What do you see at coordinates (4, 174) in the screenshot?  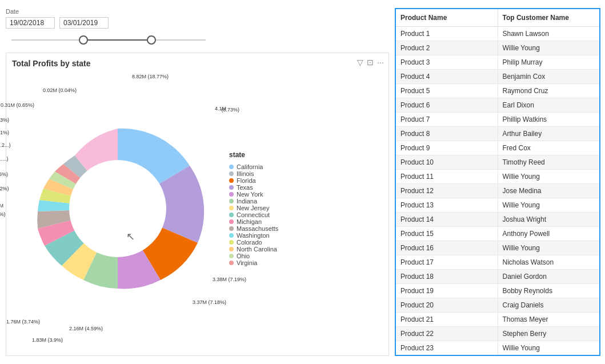 I see `label-mass: 0.96M (2.05%)` at bounding box center [4, 174].